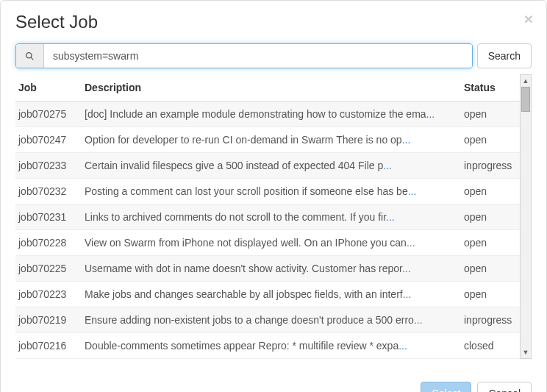  I want to click on table-row: job070228View on Swarm from iPhone not d…, so click(268, 243).